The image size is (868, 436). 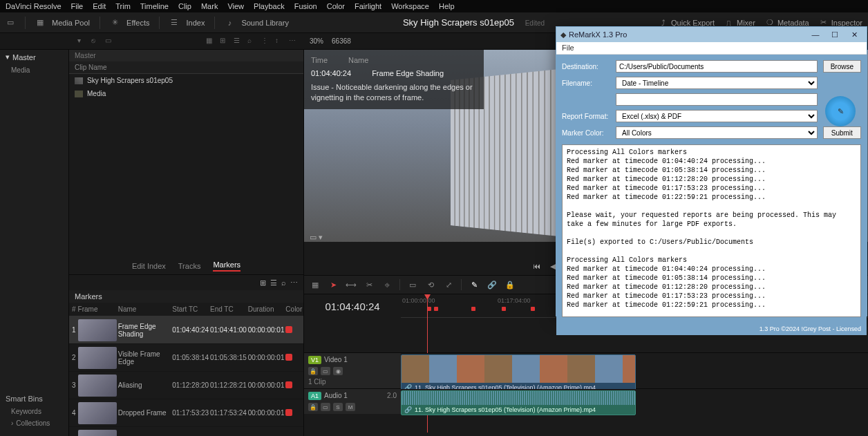 I want to click on replace-icon: ⟲, so click(x=431, y=285).